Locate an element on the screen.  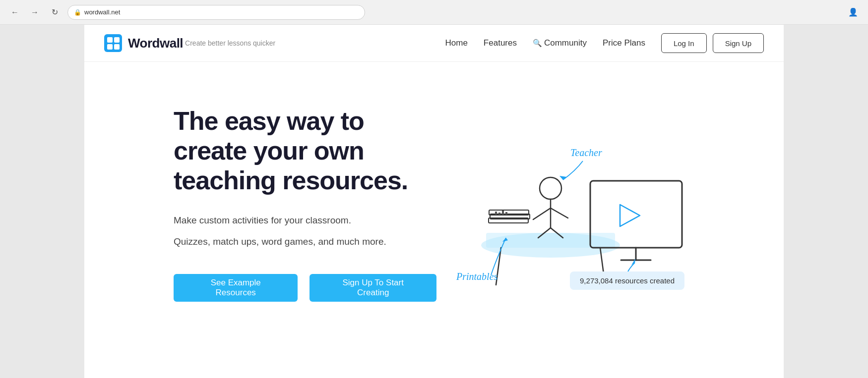
hero-subtitle2: Quizzes, match ups, word games, and much… is located at coordinates (305, 242).